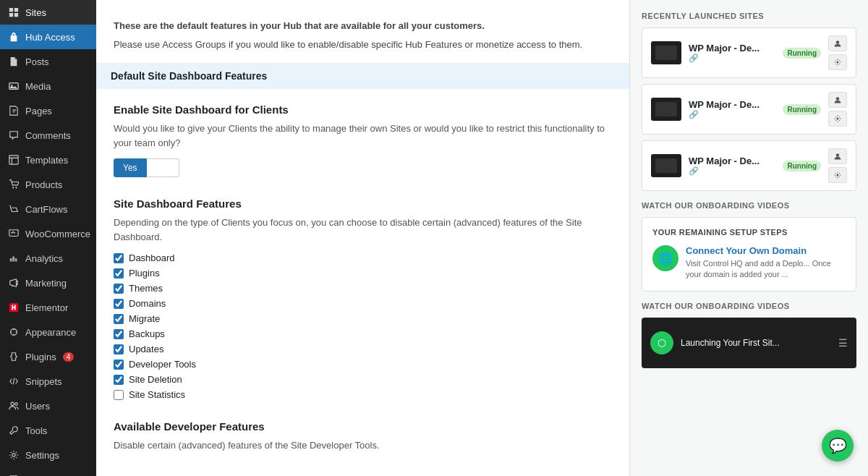 The width and height of the screenshot is (868, 476). What do you see at coordinates (363, 349) in the screenshot?
I see `checkbox-item: Updates` at bounding box center [363, 349].